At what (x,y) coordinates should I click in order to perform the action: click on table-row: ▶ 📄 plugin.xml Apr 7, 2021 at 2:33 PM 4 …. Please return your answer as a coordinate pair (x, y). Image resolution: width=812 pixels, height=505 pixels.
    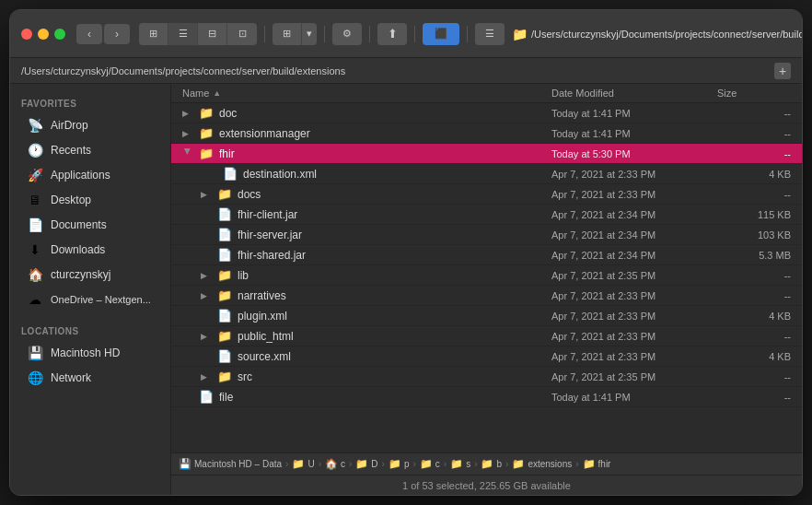
    Looking at the image, I should click on (486, 316).